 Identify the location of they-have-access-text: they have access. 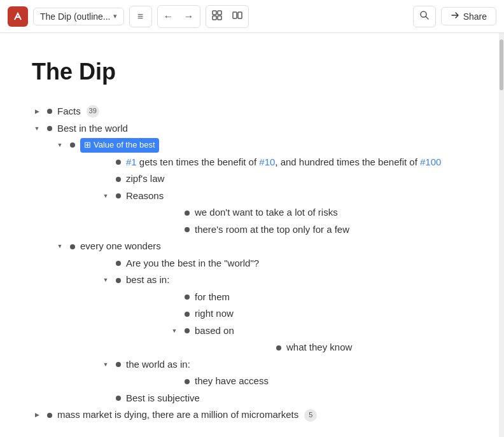
(232, 382).